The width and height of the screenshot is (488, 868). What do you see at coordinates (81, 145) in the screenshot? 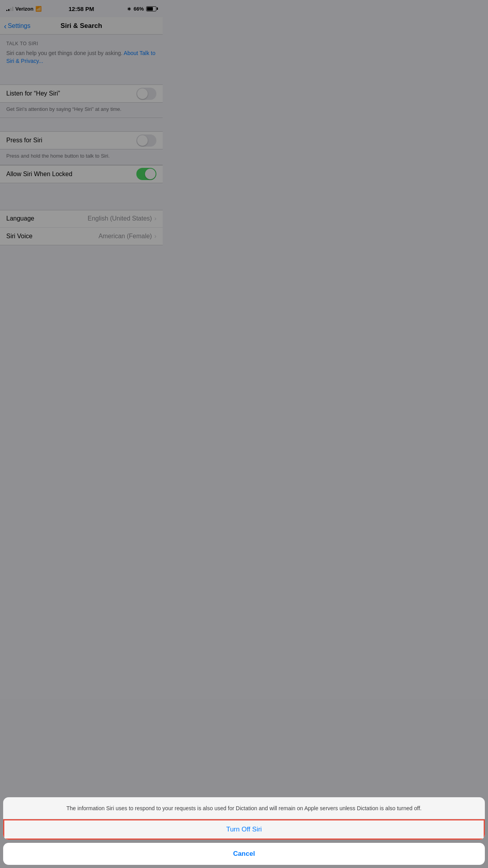
I see `modal-backdrop: The information Siri uses to respond to …` at bounding box center [81, 145].